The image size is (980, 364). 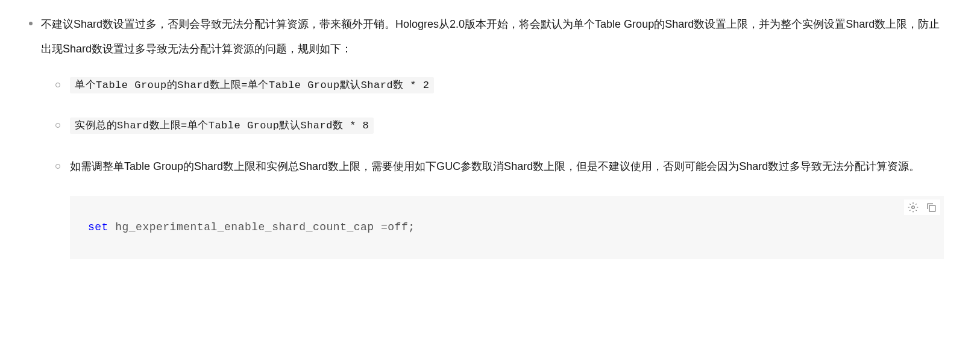 What do you see at coordinates (498, 85) in the screenshot?
I see `sub-bullet-item-1: 单个Table Group的Shard数上限=单个Table Group默认Sh…` at bounding box center [498, 85].